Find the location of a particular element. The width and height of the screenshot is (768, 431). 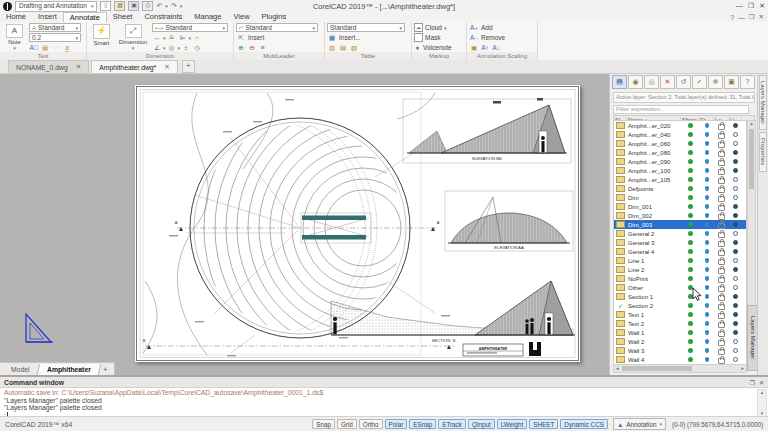

text-height-dropdown: 0.2▾ is located at coordinates (55, 38).